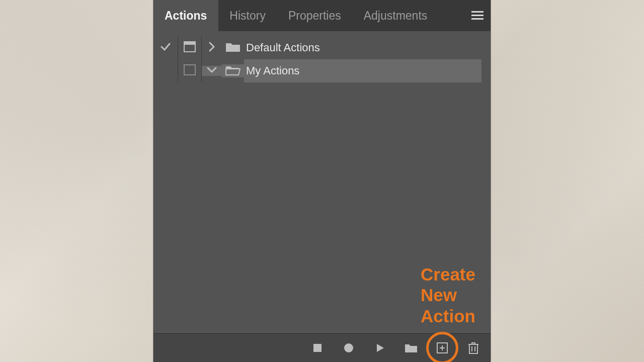 This screenshot has height=362, width=644. What do you see at coordinates (442, 348) in the screenshot?
I see `new-action-icon` at bounding box center [442, 348].